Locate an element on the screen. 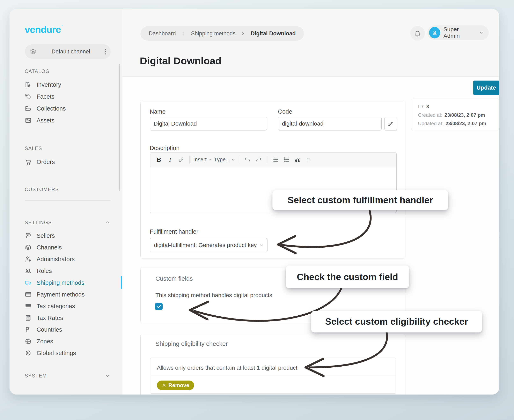 The width and height of the screenshot is (514, 420). blockquote-button: “ is located at coordinates (297, 160).